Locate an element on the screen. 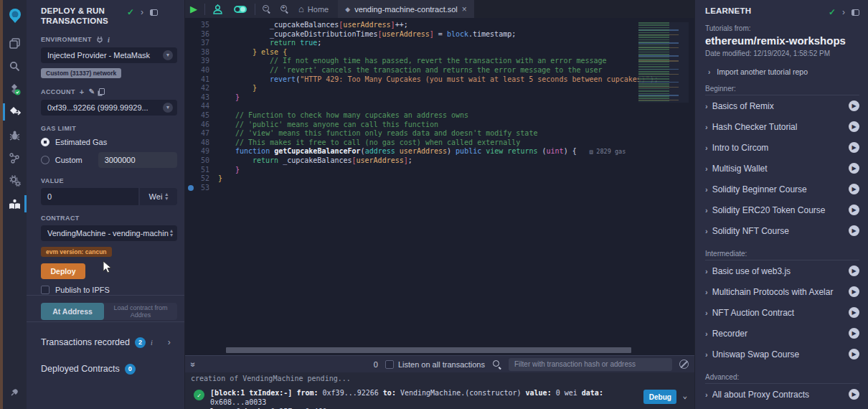 The width and height of the screenshot is (868, 409). custom-gas-input: 3000000 is located at coordinates (138, 160).